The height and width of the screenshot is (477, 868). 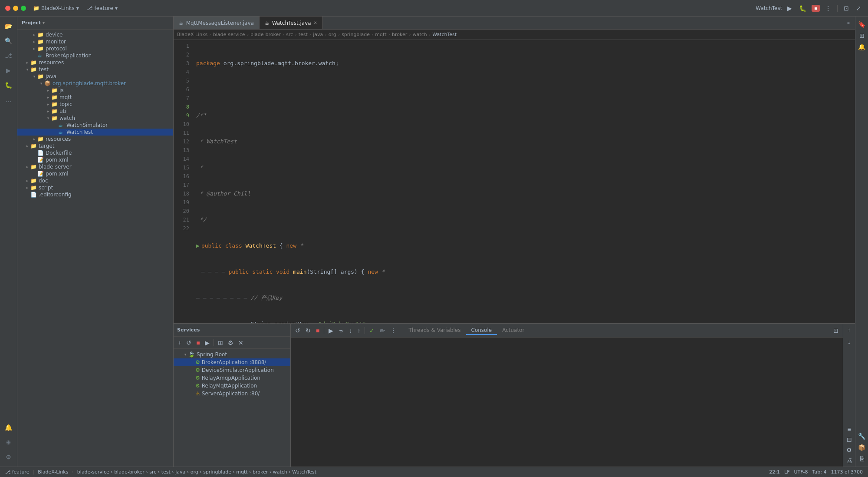 I want to click on recent-files-button: ≡, so click(x=848, y=23).